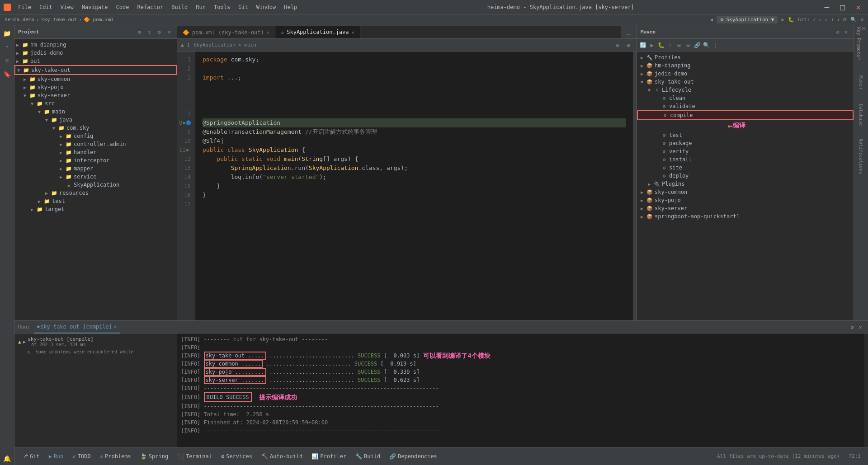 This screenshot has width=868, height=465. Describe the element at coordinates (187, 123) in the screenshot. I see `run-gutter-icon: ▶🔵` at that location.